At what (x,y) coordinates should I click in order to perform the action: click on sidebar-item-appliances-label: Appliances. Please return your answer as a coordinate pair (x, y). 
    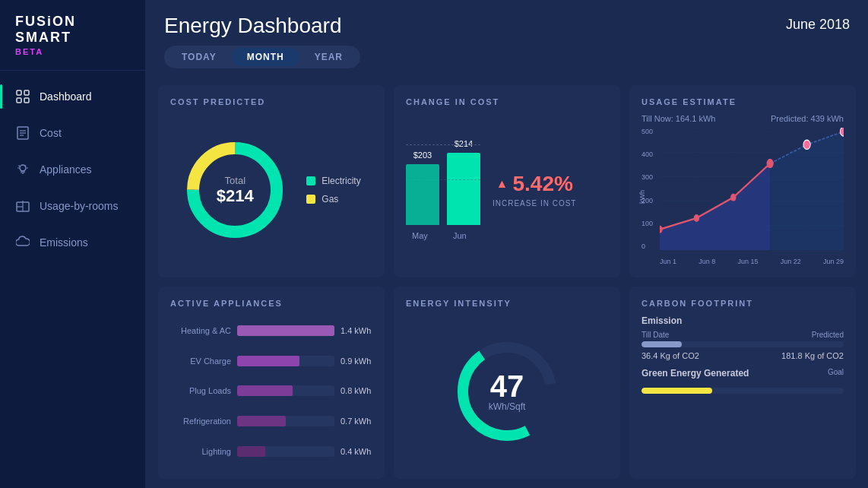
    Looking at the image, I should click on (65, 170).